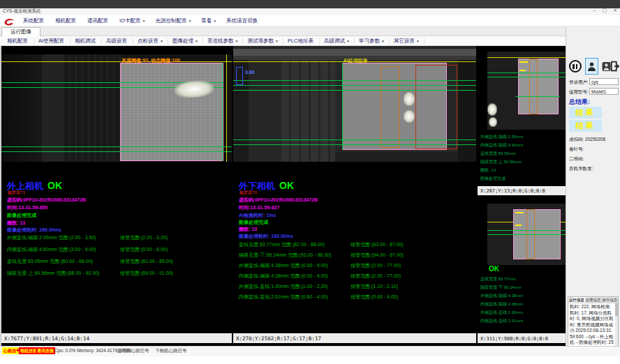 This screenshot has height=364, width=620. I want to click on menu-item: 通讯配置, so click(98, 21).